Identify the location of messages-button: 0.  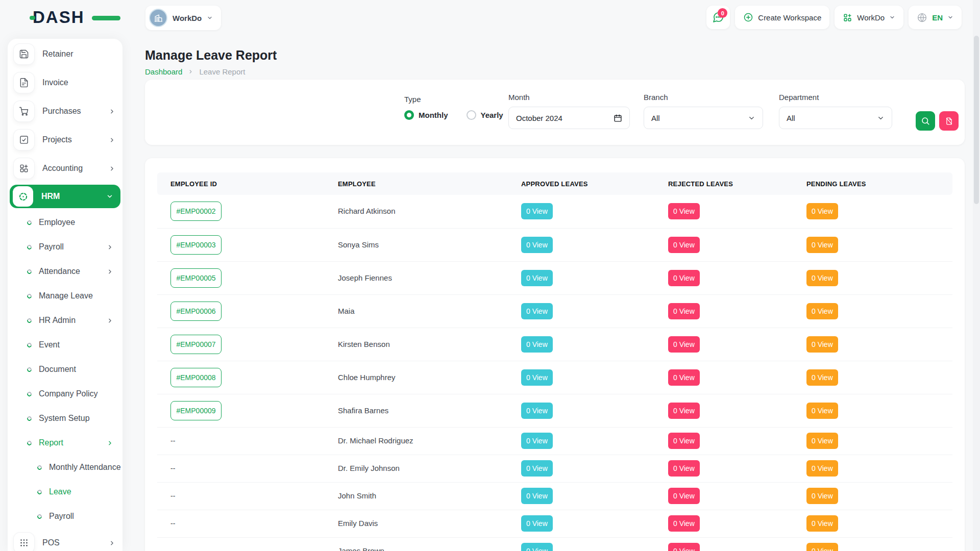
(718, 17).